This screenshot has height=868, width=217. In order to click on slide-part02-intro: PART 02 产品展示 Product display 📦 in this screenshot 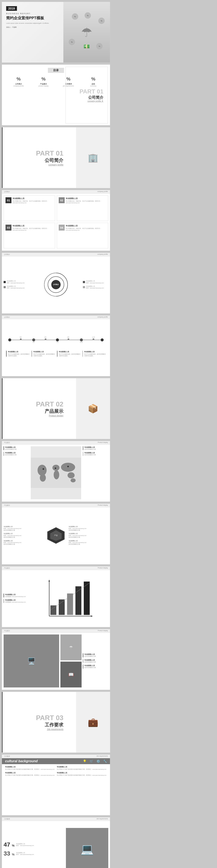, I will do `click(56, 408)`.